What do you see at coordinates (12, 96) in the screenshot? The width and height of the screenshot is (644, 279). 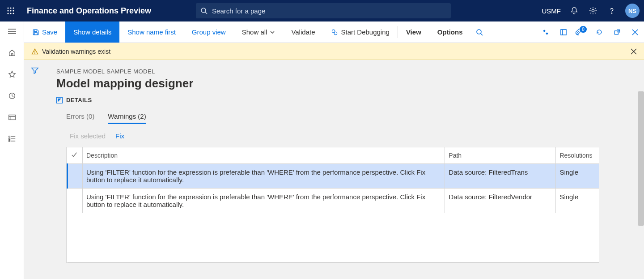 I see `clock-icon` at bounding box center [12, 96].